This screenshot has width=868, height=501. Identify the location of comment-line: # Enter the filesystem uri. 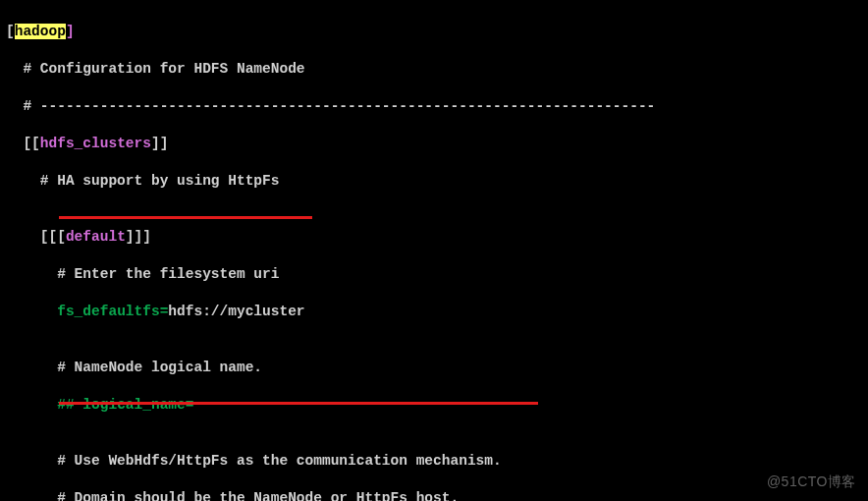
(434, 275).